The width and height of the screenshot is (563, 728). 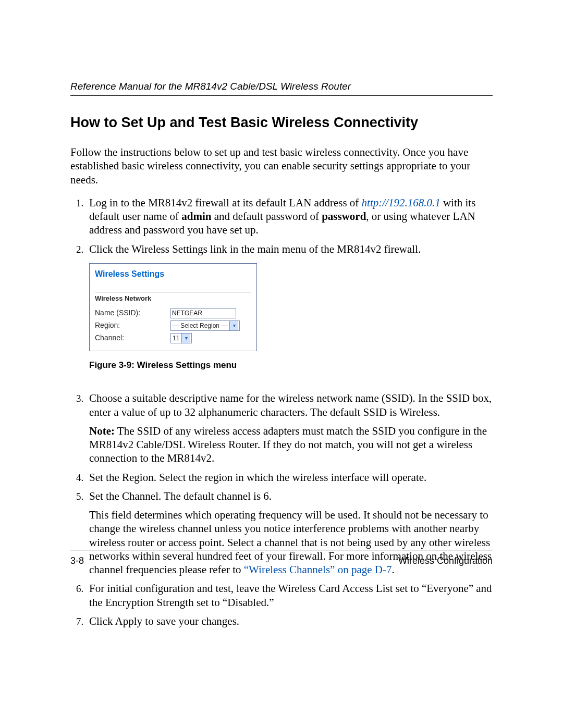 What do you see at coordinates (289, 477) in the screenshot?
I see `step-4: Set the Region. Select the region in whi…` at bounding box center [289, 477].